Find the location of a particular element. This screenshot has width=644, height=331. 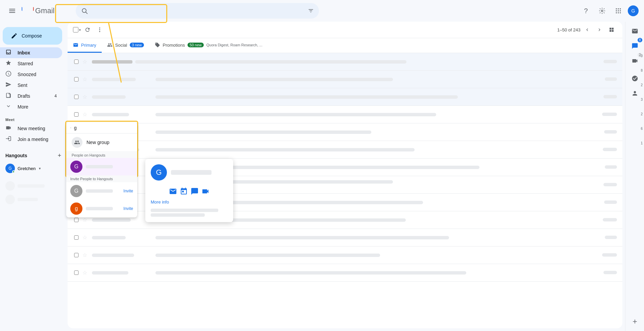

new-group-item: New group is located at coordinates (102, 142).